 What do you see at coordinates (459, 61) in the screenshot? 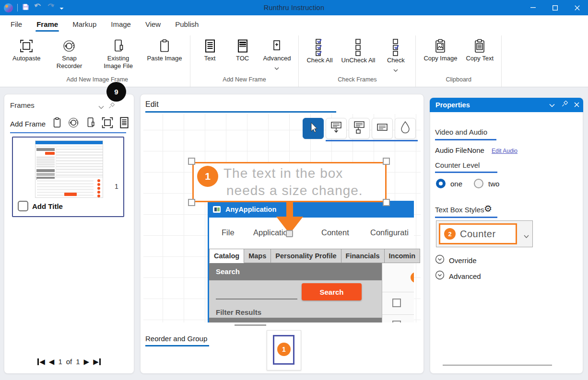
I see `ribbon-group-clipboard: Copy Image Copy Text Clipboard` at bounding box center [459, 61].